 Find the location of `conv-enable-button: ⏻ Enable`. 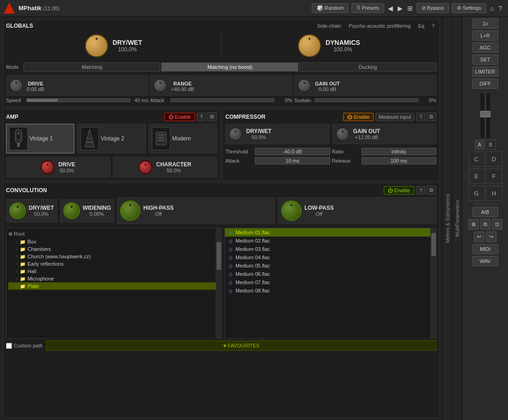

conv-enable-button: ⏻ Enable is located at coordinates (399, 190).